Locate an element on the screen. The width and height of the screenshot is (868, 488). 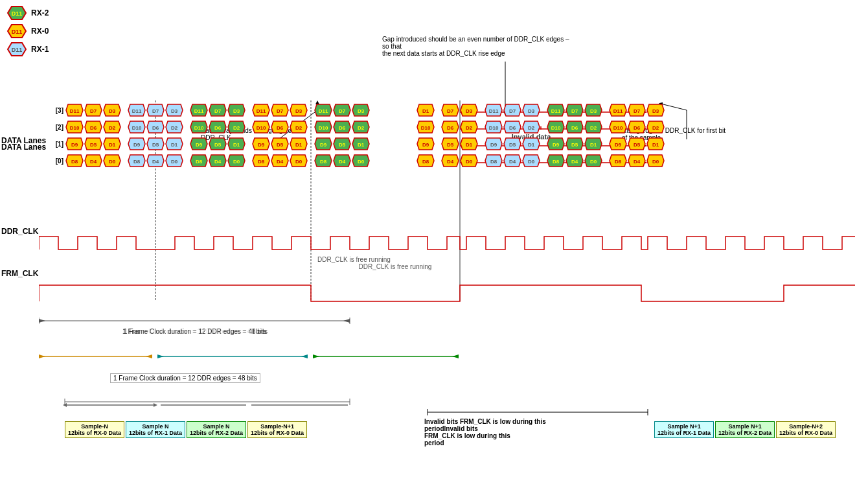
lane-row-3: [3] D11 D7 D3 D11 D7 D3 D11 D7 D3 D11 D7… is located at coordinates (354, 110).